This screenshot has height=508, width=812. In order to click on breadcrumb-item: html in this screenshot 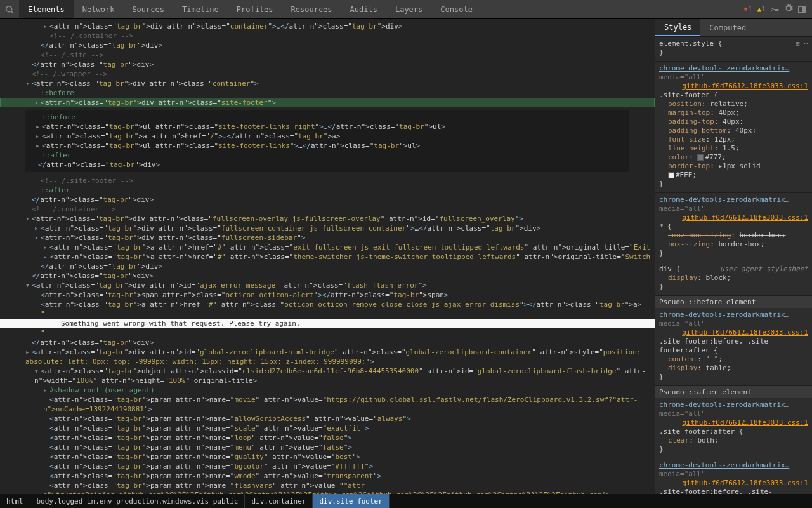, I will do `click(15, 501)`.